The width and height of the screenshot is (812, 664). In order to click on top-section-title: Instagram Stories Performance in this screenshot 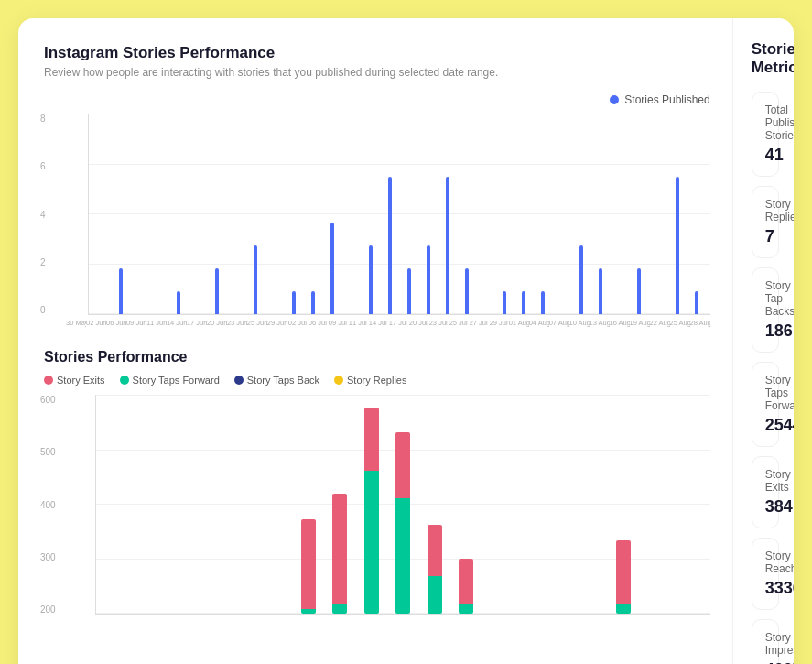, I will do `click(377, 53)`.